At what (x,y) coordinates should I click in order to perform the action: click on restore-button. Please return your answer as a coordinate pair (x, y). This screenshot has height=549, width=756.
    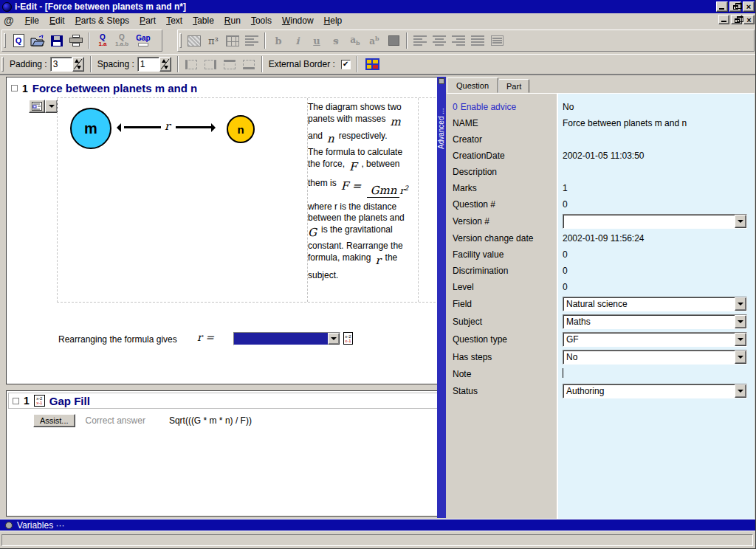
    Looking at the image, I should click on (735, 7).